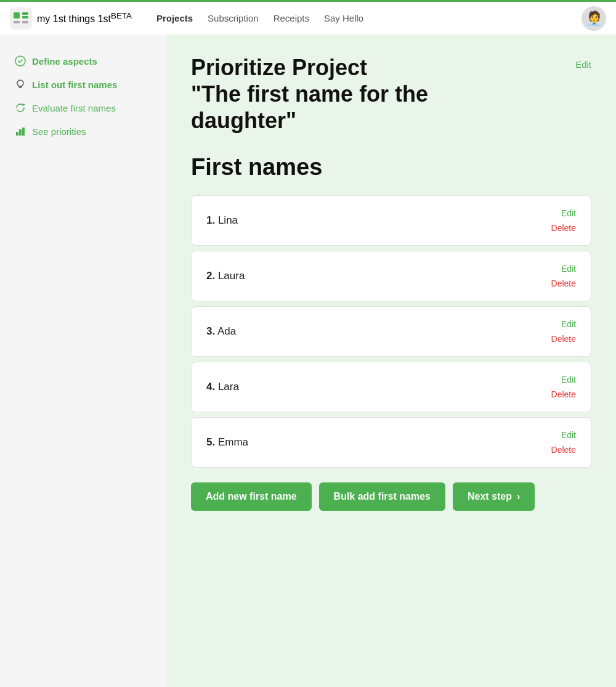 This screenshot has height=687, width=616. Describe the element at coordinates (225, 276) in the screenshot. I see `item-name: 2. Laura` at that location.